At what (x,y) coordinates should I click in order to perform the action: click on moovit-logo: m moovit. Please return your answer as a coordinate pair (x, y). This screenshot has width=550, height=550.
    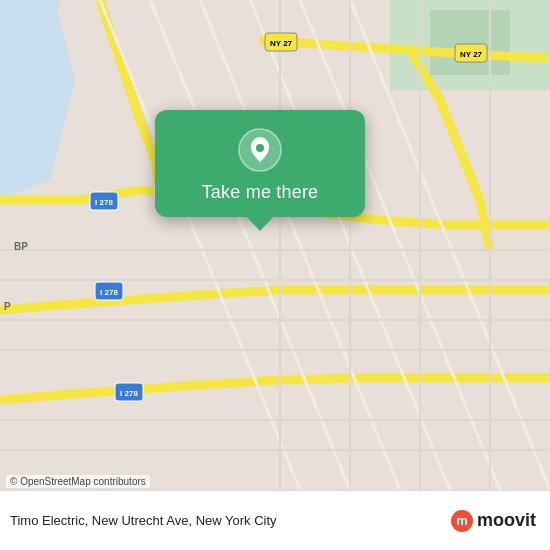
    Looking at the image, I should click on (494, 521).